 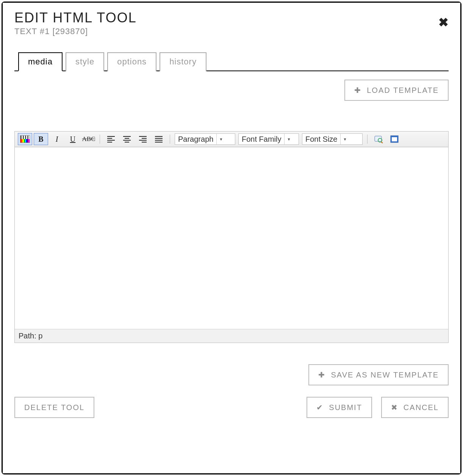 I want to click on delete-tool-label: DELETE TOOL, so click(x=55, y=408).